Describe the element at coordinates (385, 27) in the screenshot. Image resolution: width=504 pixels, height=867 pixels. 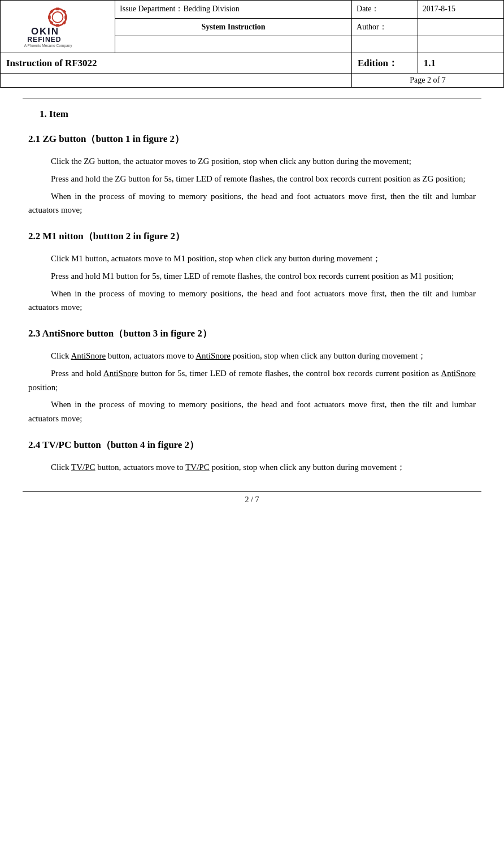
I see `author-label-cell: Author：` at that location.